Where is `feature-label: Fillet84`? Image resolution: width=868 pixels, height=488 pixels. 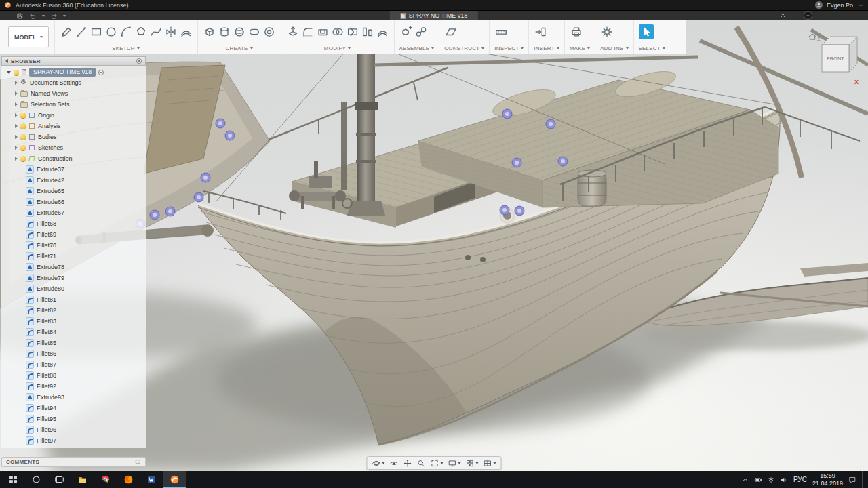 feature-label: Fillet84 is located at coordinates (46, 332).